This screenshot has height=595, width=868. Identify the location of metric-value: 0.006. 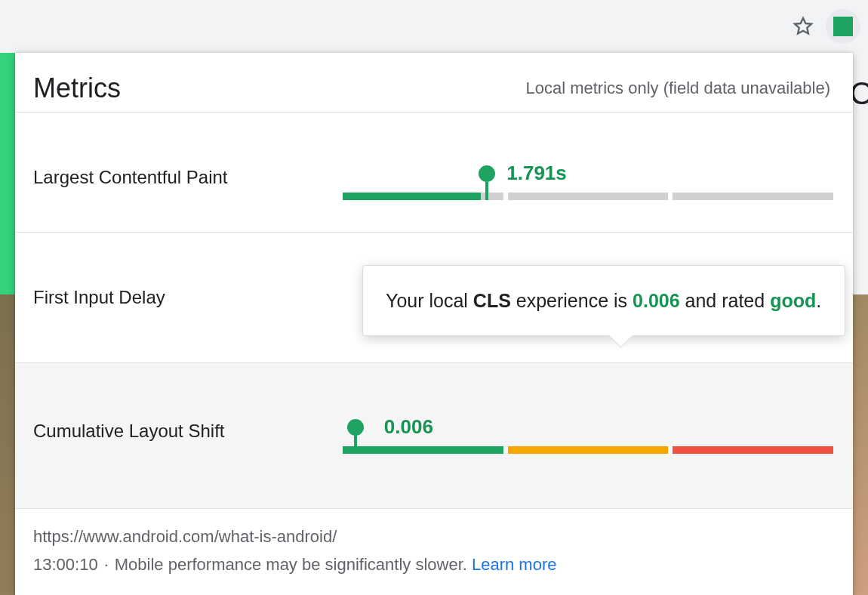
(409, 427).